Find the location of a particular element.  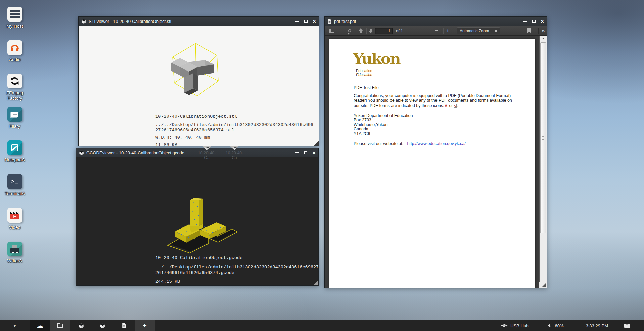

page-count-label: of 1 is located at coordinates (400, 31).